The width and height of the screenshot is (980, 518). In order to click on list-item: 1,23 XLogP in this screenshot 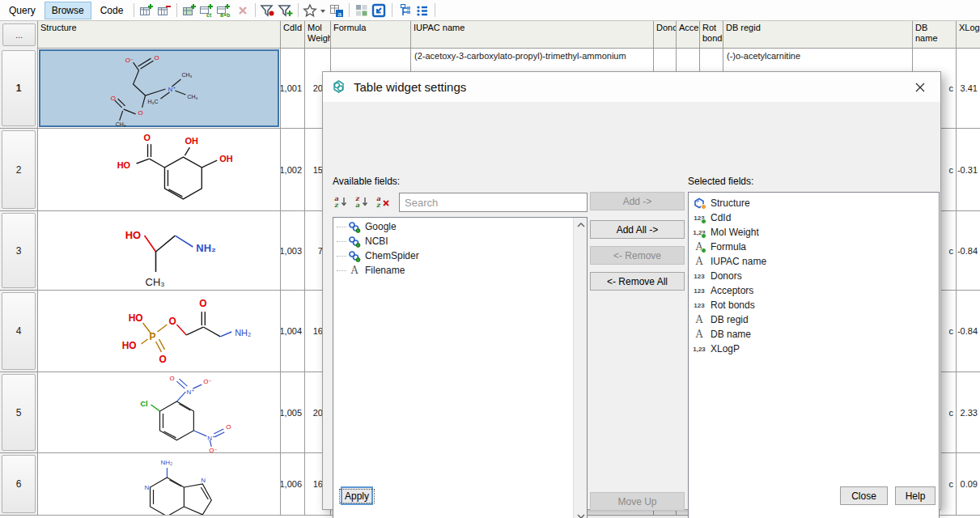, I will do `click(814, 349)`.